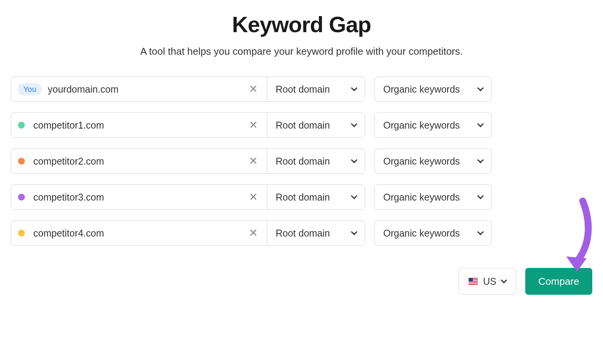 This screenshot has height=364, width=603. I want to click on domain-row: You ✕ Root domain Organic keywords, so click(302, 89).